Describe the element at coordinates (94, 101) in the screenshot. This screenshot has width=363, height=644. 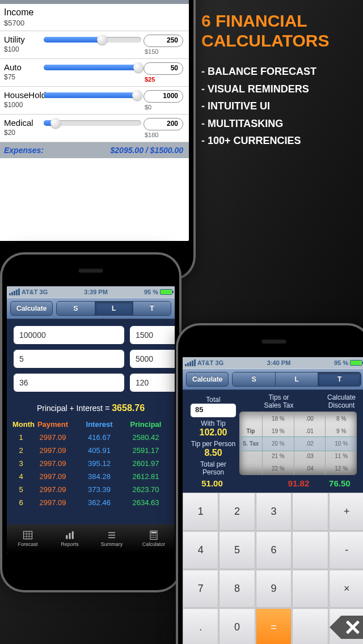
I see `budget-row: HouseHold$1000 1000$0` at that location.